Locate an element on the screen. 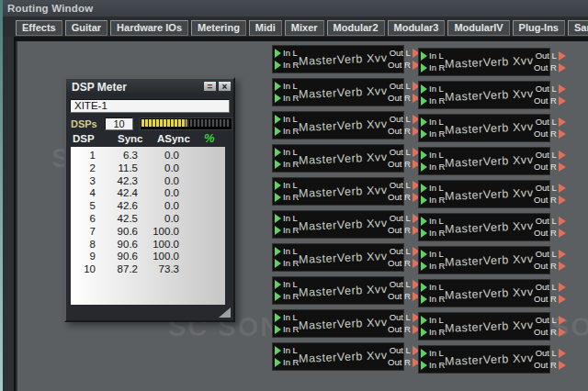  tab-plug-ins: Plug-Ins is located at coordinates (538, 28).